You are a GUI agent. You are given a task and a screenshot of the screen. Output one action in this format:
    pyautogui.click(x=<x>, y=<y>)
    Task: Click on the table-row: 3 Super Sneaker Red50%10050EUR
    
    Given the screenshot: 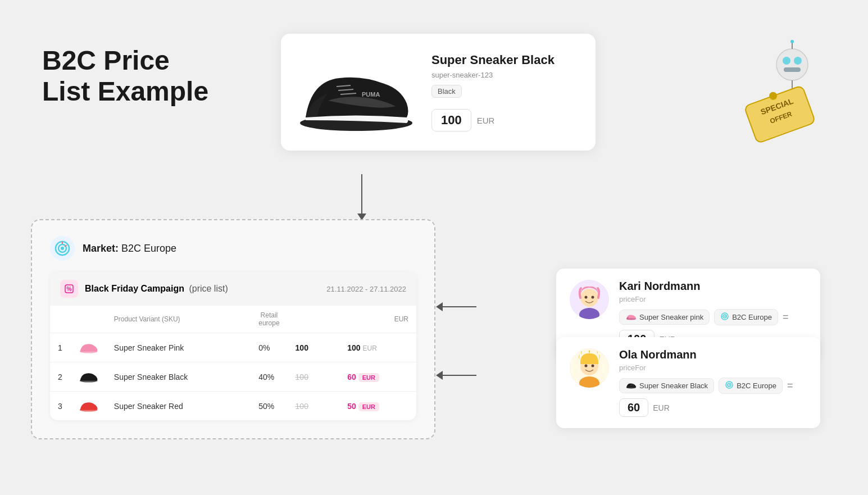 What is the action you would take?
    pyautogui.click(x=233, y=406)
    